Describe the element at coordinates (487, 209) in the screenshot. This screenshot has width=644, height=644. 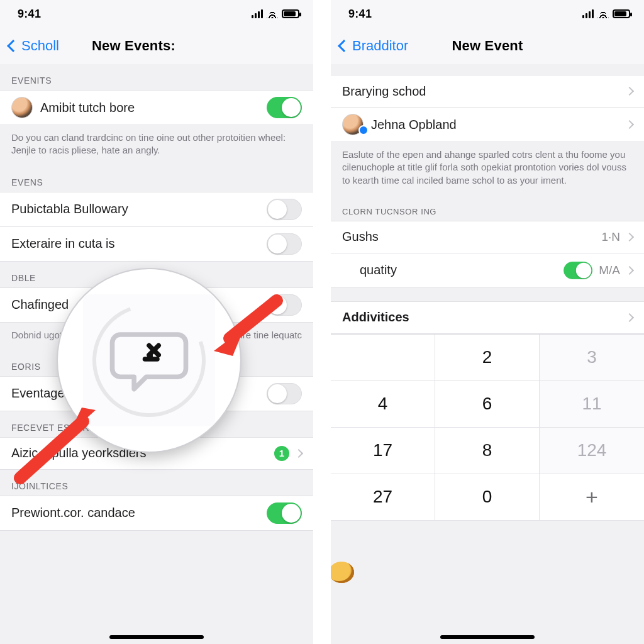
I see `section-header-clorn: CLORN TUCNSOR ING` at that location.